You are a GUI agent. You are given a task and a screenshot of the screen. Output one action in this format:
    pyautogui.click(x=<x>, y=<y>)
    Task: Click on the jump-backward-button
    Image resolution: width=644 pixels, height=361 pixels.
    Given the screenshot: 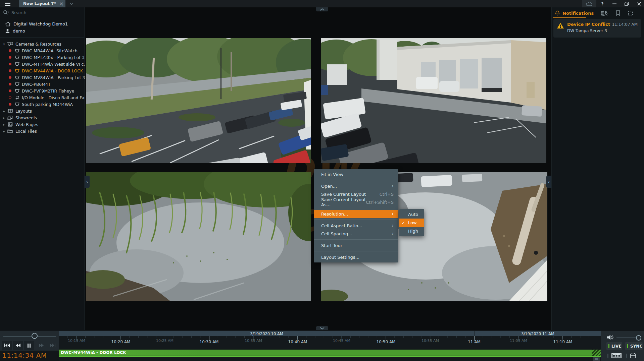 What is the action you would take?
    pyautogui.click(x=7, y=345)
    